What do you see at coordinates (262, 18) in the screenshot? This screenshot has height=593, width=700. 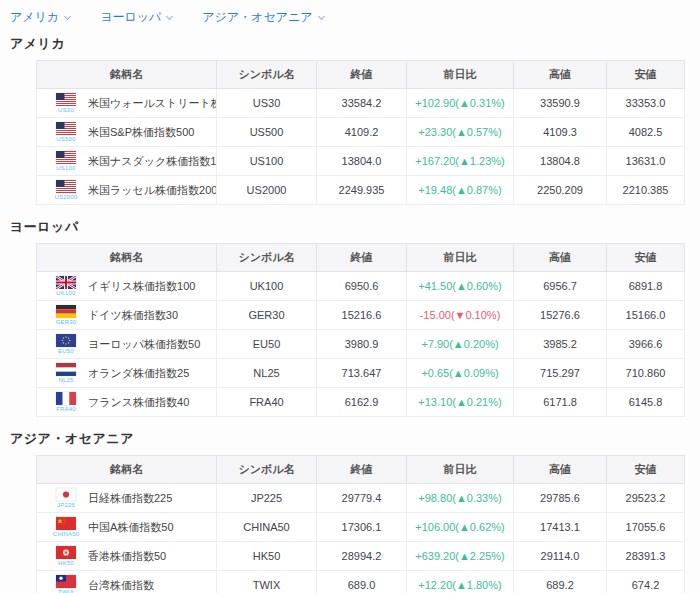 I see `nav-dropdown-asia-oceania: アジア・オセアニア` at bounding box center [262, 18].